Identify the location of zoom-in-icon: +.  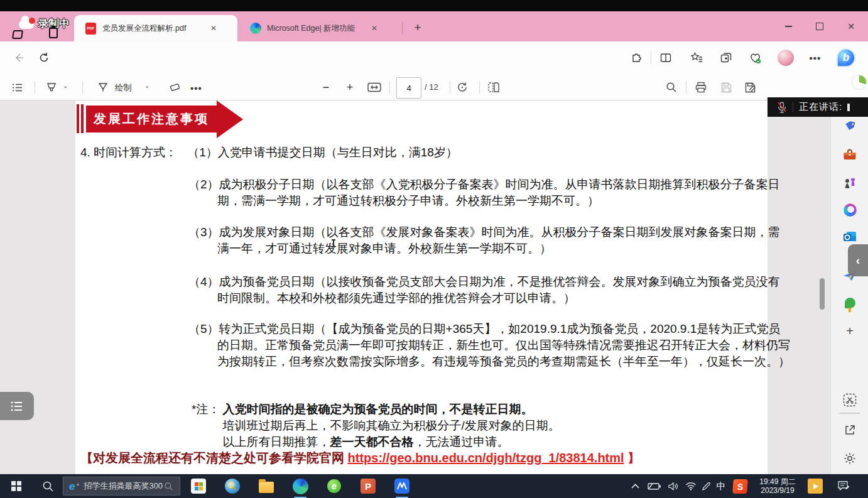
(350, 87).